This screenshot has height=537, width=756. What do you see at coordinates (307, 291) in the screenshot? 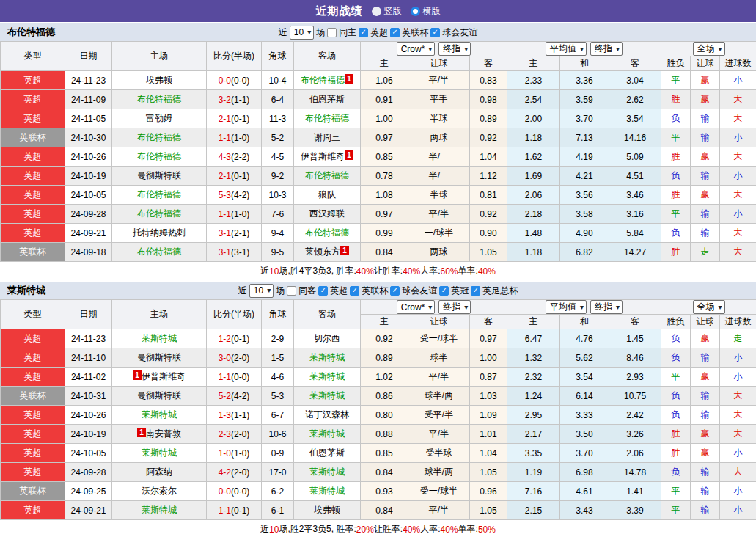
I see `same-venue-label: 同客` at bounding box center [307, 291].